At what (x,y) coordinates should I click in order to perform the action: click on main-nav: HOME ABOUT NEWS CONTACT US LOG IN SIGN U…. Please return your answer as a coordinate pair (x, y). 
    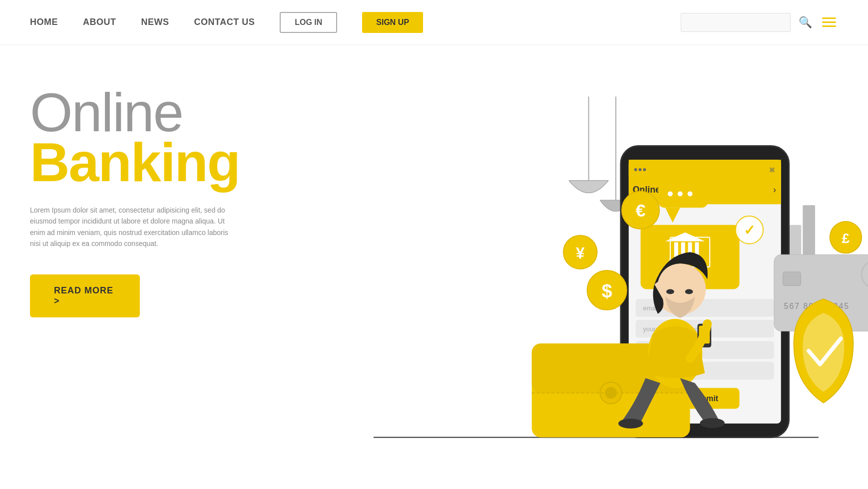
    Looking at the image, I should click on (356, 22).